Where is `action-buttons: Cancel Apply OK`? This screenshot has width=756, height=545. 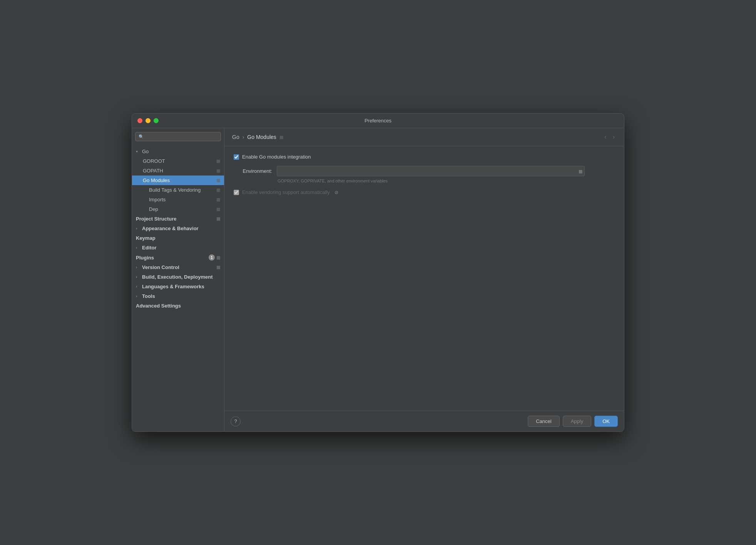 action-buttons: Cancel Apply OK is located at coordinates (573, 421).